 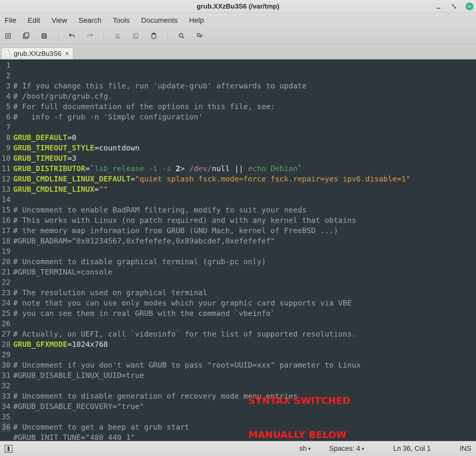 I want to click on open-file-button, so click(x=26, y=36).